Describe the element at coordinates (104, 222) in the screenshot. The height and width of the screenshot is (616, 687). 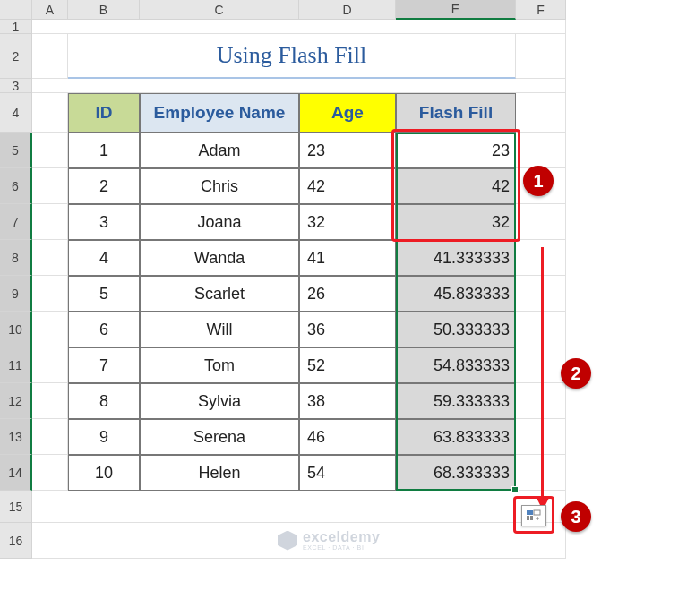
I see `table-row: 3` at that location.